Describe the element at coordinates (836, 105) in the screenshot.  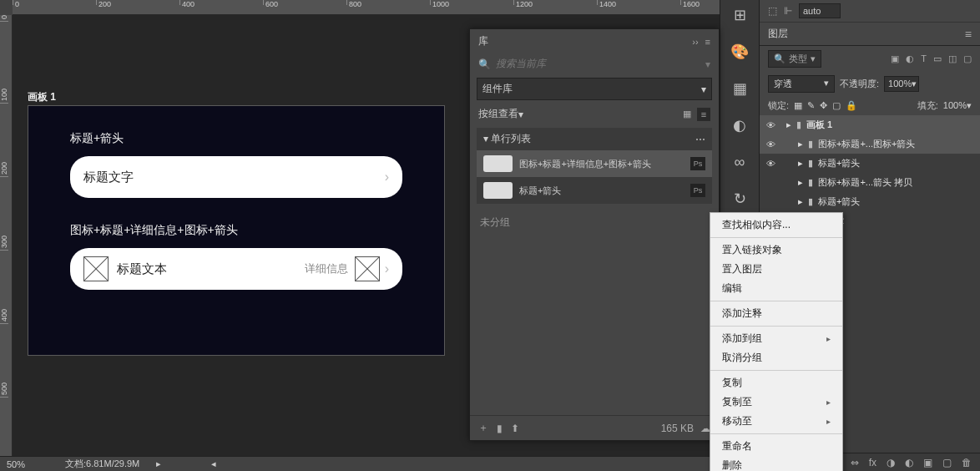
I see `lock-artboard-icon: ▢` at that location.